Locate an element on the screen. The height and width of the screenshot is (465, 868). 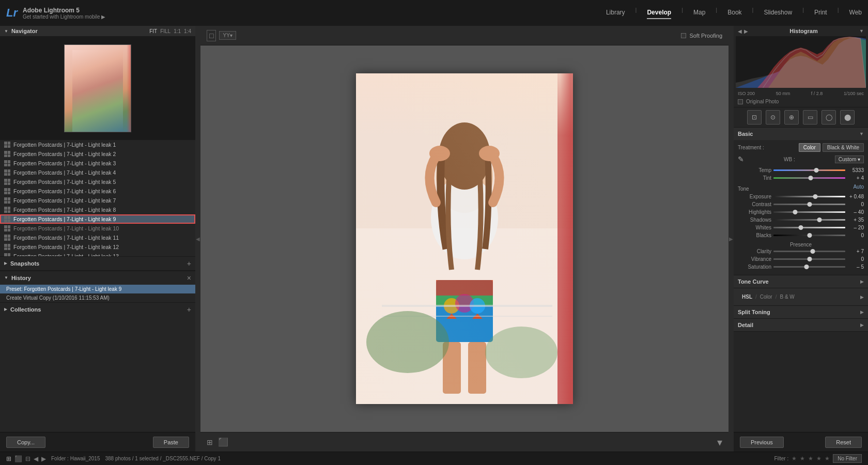
exposure-thumb is located at coordinates (815, 196).